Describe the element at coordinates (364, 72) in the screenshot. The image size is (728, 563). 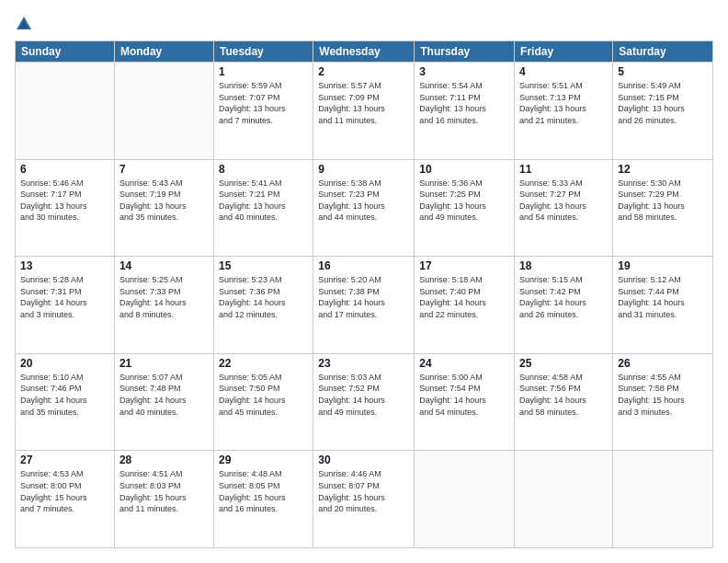
I see `day-number: 2` at that location.